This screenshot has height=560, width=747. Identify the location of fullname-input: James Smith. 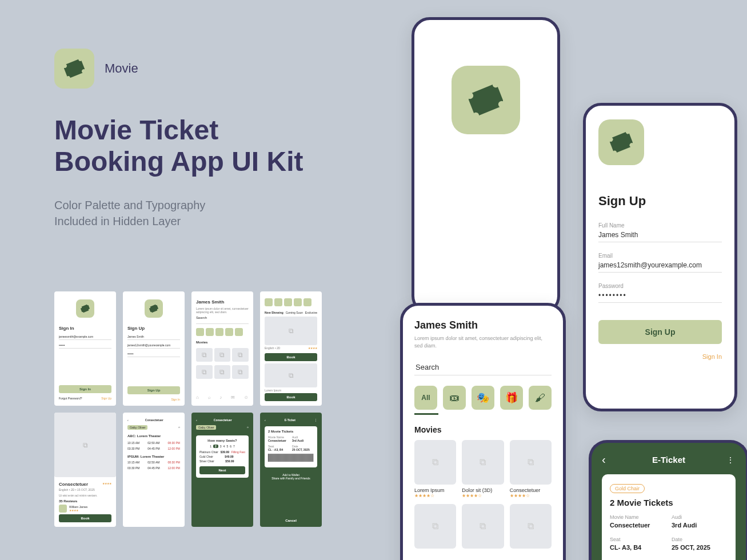
(660, 237).